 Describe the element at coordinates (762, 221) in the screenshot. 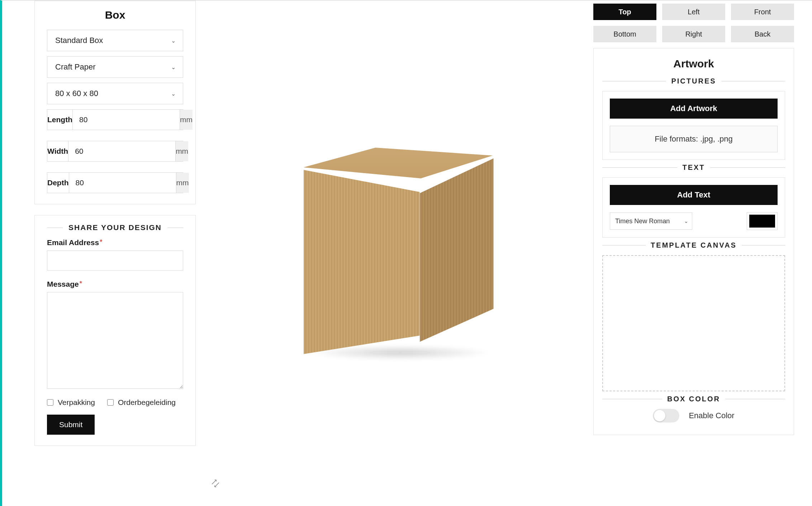

I see `color-swatch` at that location.